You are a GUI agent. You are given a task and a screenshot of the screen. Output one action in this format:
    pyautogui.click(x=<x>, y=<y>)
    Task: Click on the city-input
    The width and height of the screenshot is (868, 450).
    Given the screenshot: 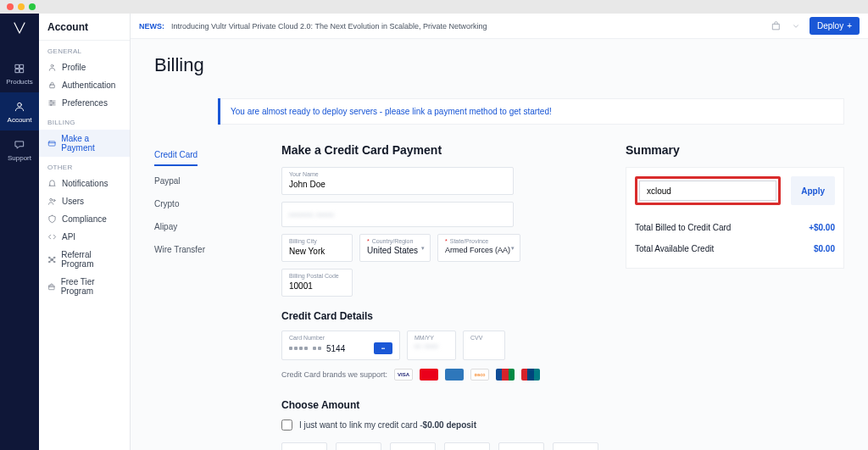 What is the action you would take?
    pyautogui.click(x=317, y=251)
    